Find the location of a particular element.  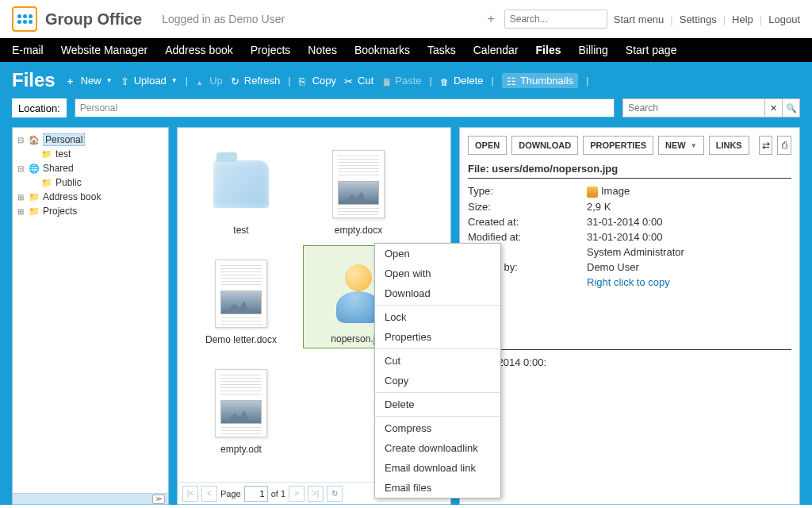

plus-icon: + is located at coordinates (490, 19).